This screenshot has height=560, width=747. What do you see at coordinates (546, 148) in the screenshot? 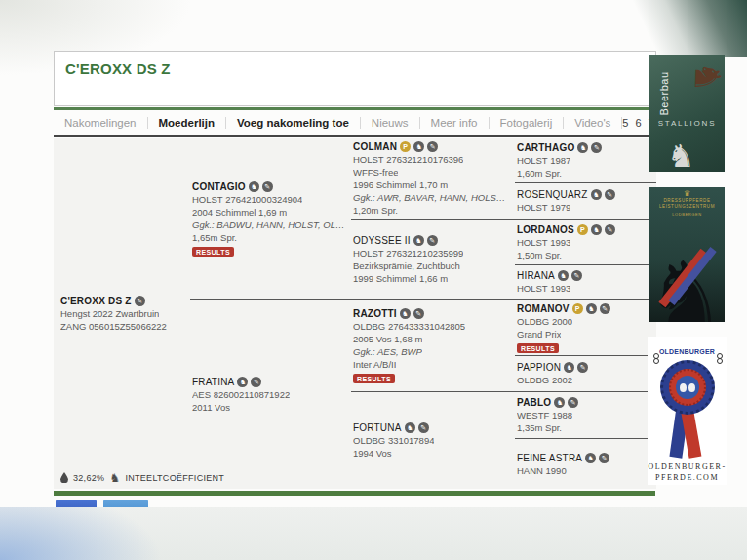
I see `horse-name-link: CARTHAGO` at bounding box center [546, 148].